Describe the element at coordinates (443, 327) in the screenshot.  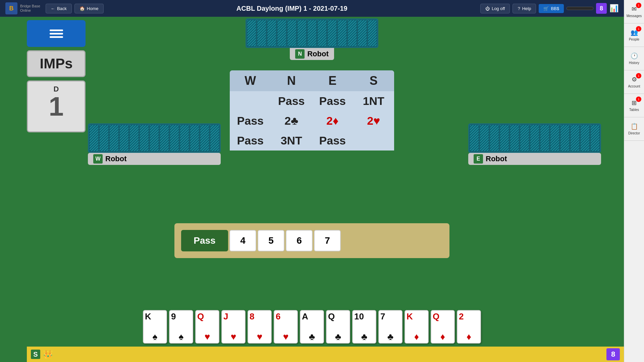
I see `card-q-diamond: Q ♦` at that location.